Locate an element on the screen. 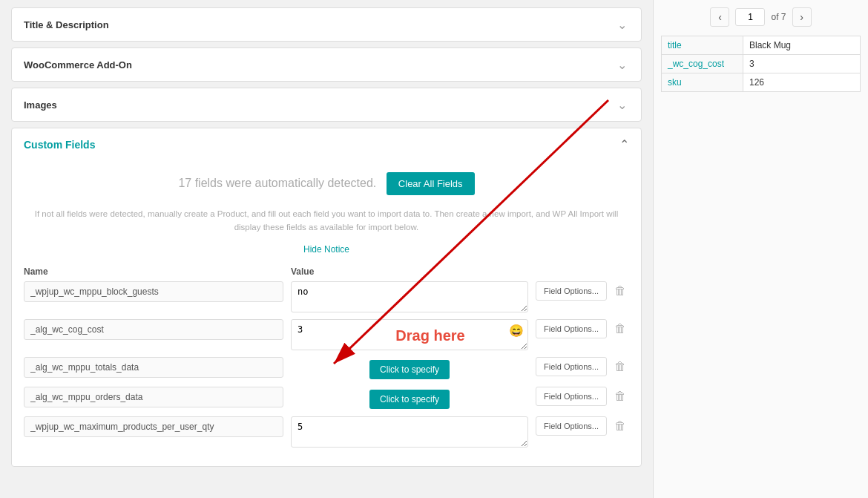 This screenshot has height=498, width=868. field-row: 5 Field Options... 🗑 is located at coordinates (326, 433).